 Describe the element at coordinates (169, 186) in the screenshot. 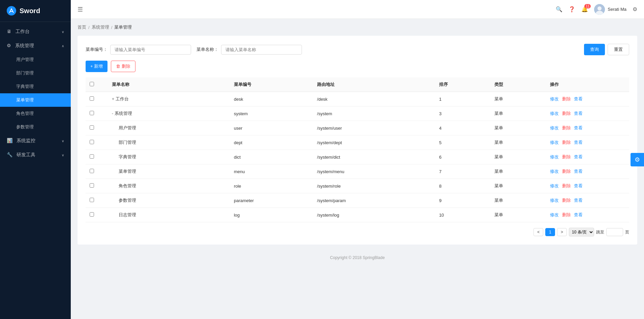

I see `row-name-6: 角色管理` at that location.